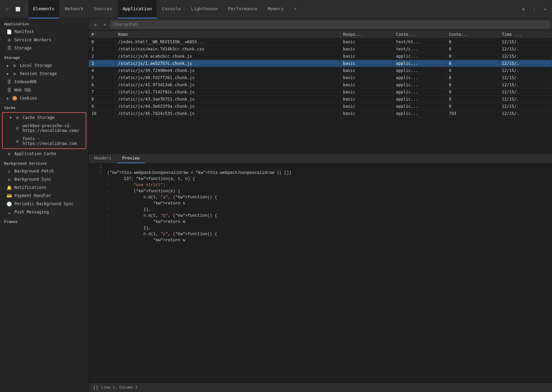  I want to click on table-row: 7/static/js/42.7142f02c.chunk.jsbasicapp…, so click(320, 92).